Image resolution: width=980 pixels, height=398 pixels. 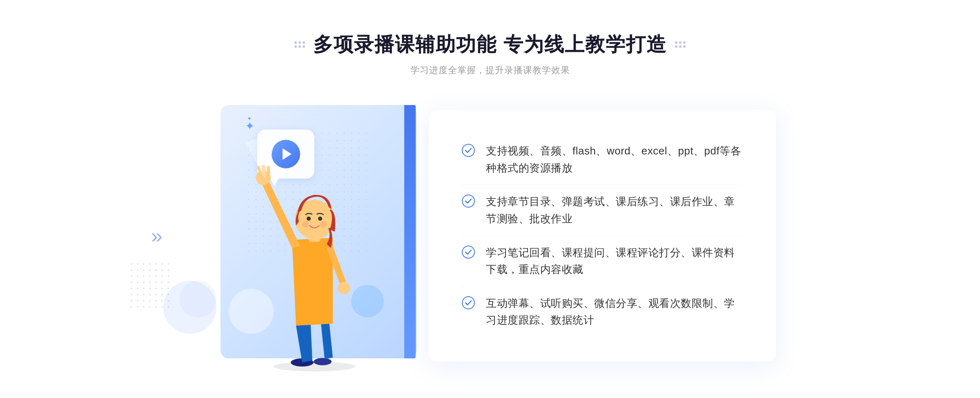 I want to click on decorative-dots-right, so click(x=680, y=45).